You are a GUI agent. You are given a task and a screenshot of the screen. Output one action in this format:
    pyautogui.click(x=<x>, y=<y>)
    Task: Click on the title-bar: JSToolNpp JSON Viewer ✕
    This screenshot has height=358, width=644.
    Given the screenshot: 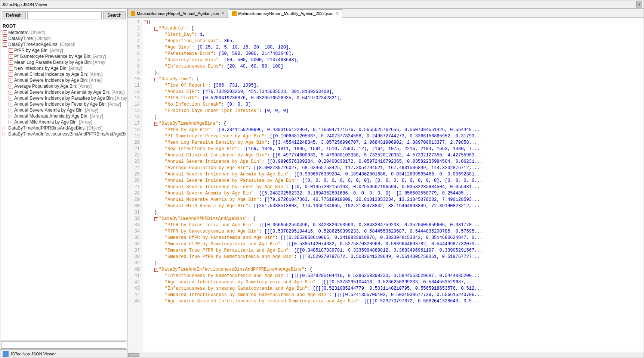 What is the action you would take?
    pyautogui.click(x=322, y=4)
    